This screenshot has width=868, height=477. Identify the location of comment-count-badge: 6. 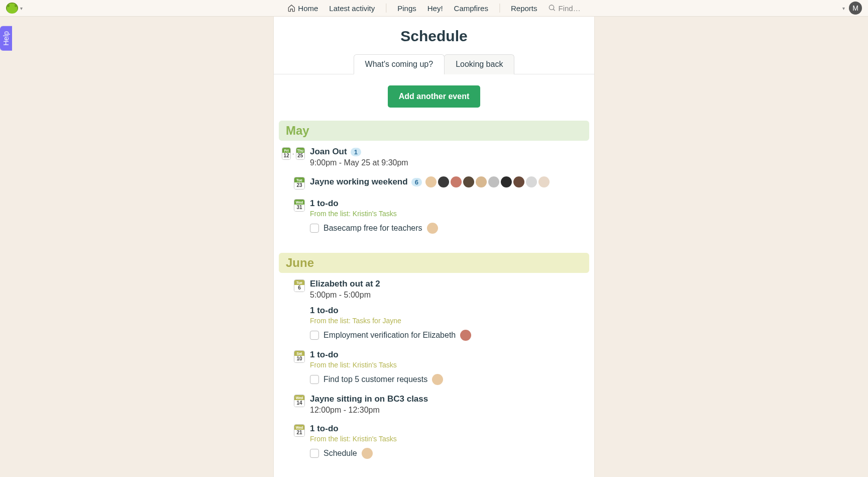
(417, 182).